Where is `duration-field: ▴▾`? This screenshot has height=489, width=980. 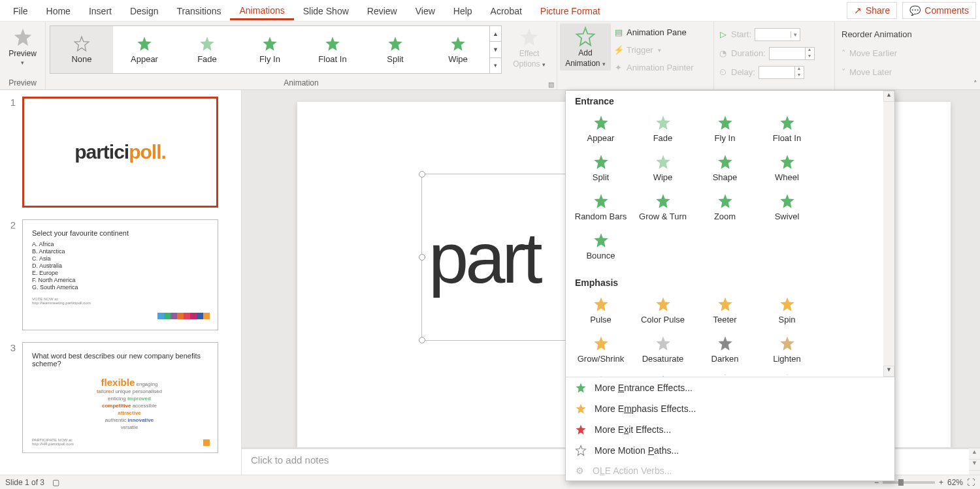
duration-field: ▴▾ is located at coordinates (792, 54).